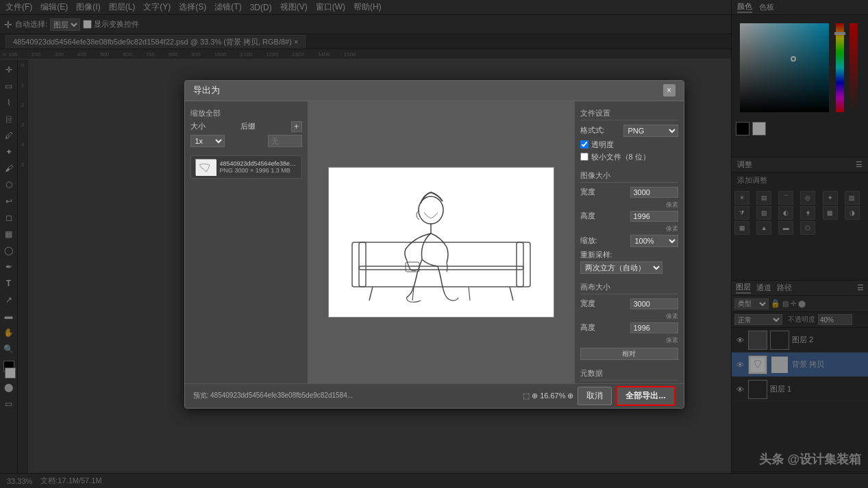 This screenshot has width=868, height=488. I want to click on dialog-left-panel: 缩放全部 大小 后缀 + 1x 2x 3x, so click(247, 242).